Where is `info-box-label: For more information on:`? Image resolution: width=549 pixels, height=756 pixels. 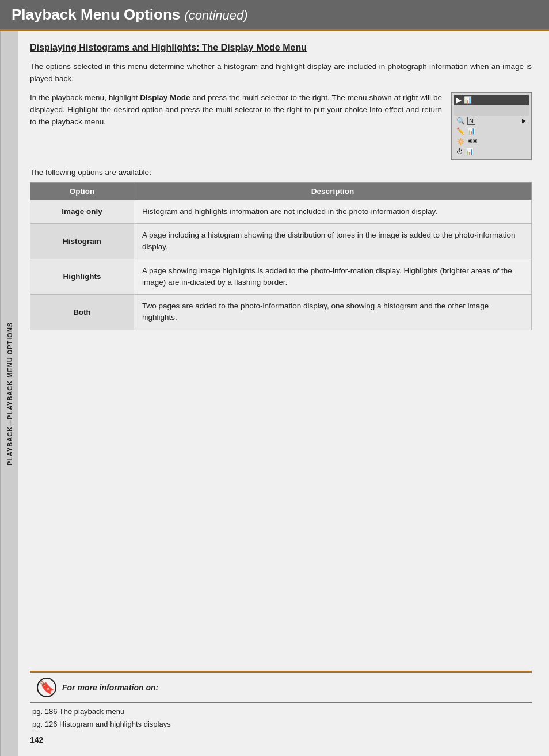 info-box-label: For more information on: is located at coordinates (110, 688).